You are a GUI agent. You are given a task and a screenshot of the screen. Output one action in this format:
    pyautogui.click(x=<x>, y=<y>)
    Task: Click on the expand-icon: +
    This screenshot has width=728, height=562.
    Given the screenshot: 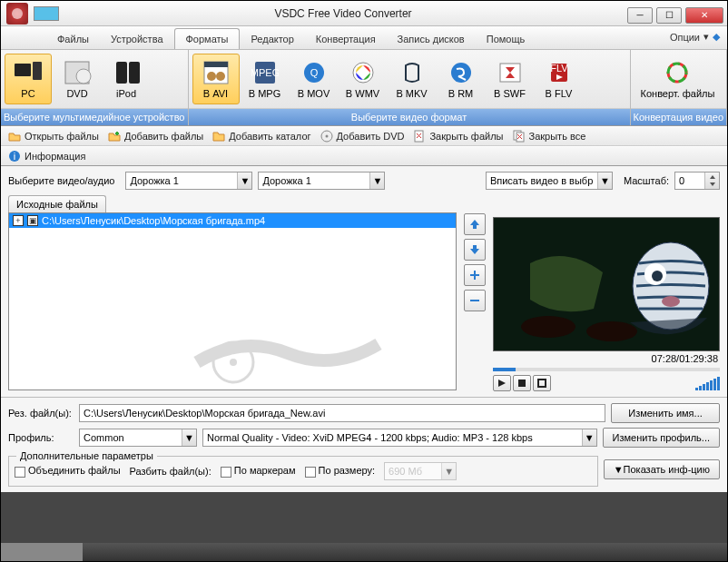 What is the action you would take?
    pyautogui.click(x=18, y=221)
    